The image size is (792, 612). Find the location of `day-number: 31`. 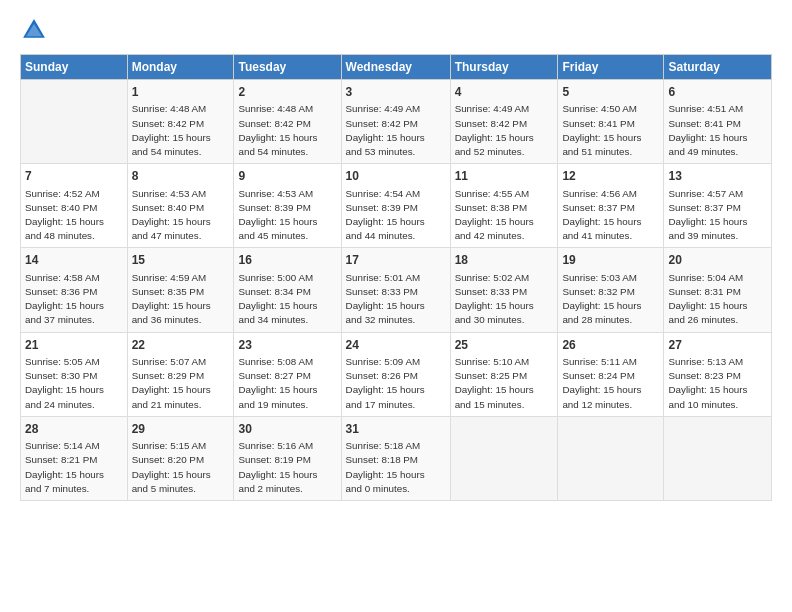

day-number: 31 is located at coordinates (396, 430).